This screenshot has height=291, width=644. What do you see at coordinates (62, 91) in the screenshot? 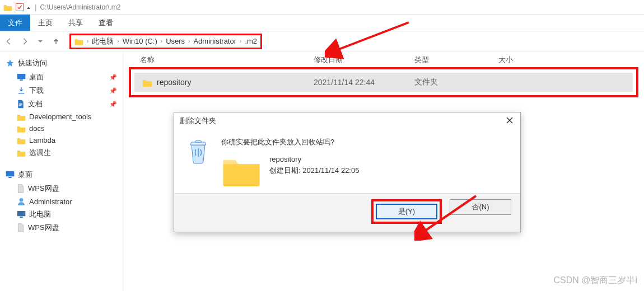
I see `sidebar-item-downloads: 下载 📌` at bounding box center [62, 91].